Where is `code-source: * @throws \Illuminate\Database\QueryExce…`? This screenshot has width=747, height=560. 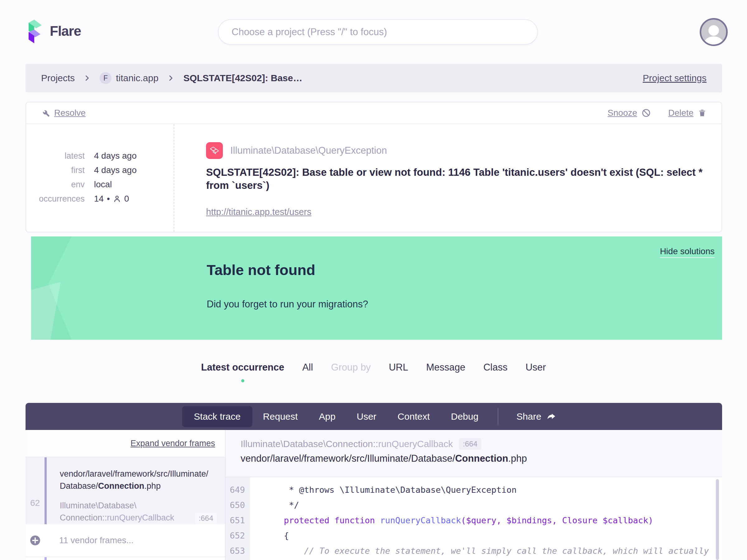 code-source: * @throws \Illuminate\Database\QueryExce… is located at coordinates (486, 518).